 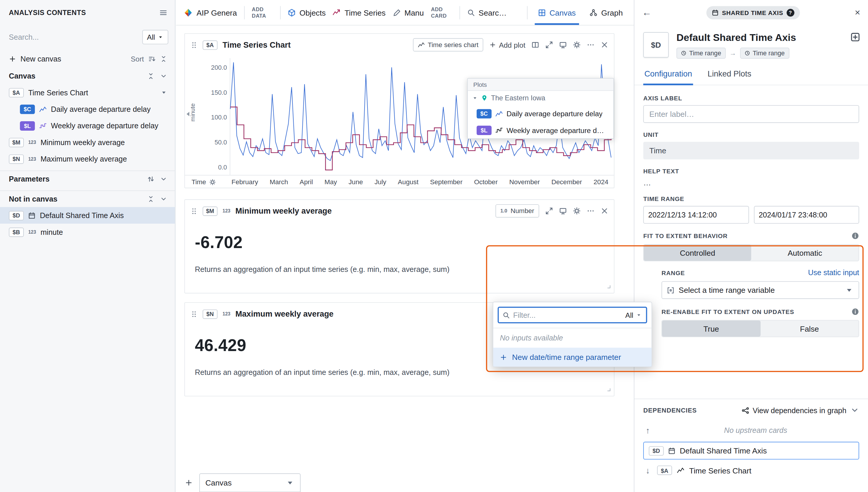 What do you see at coordinates (487, 13) in the screenshot?
I see `toolbar-search-button: Searc…` at bounding box center [487, 13].